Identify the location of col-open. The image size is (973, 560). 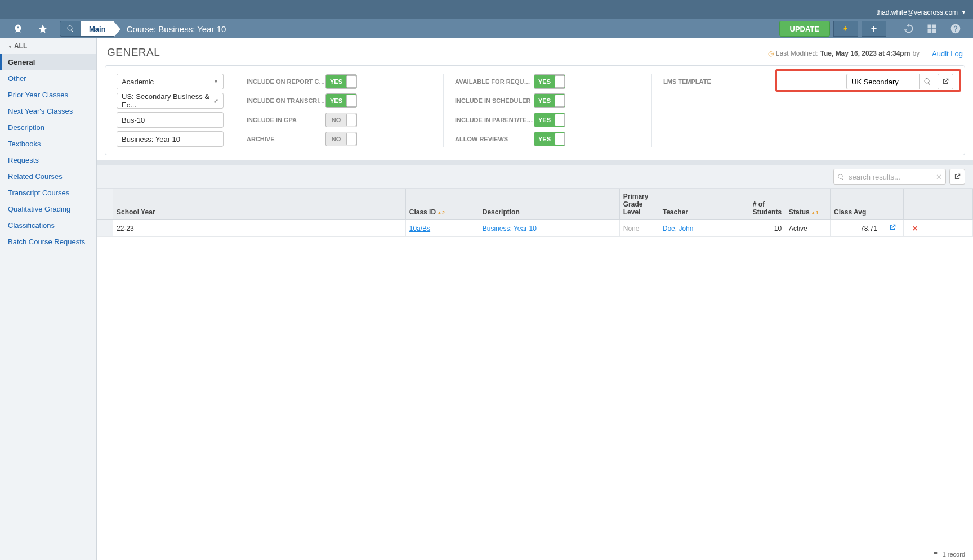
(892, 205).